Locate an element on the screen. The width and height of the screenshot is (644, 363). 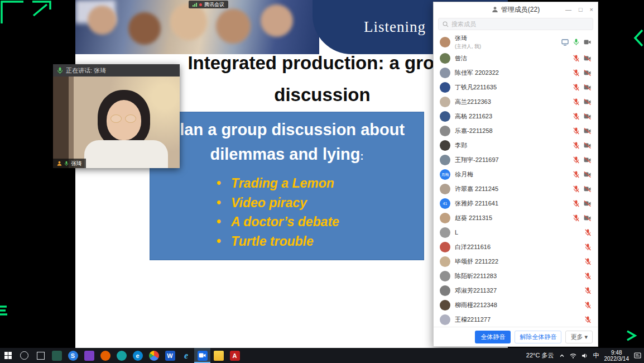
volume-icon is located at coordinates (585, 356).